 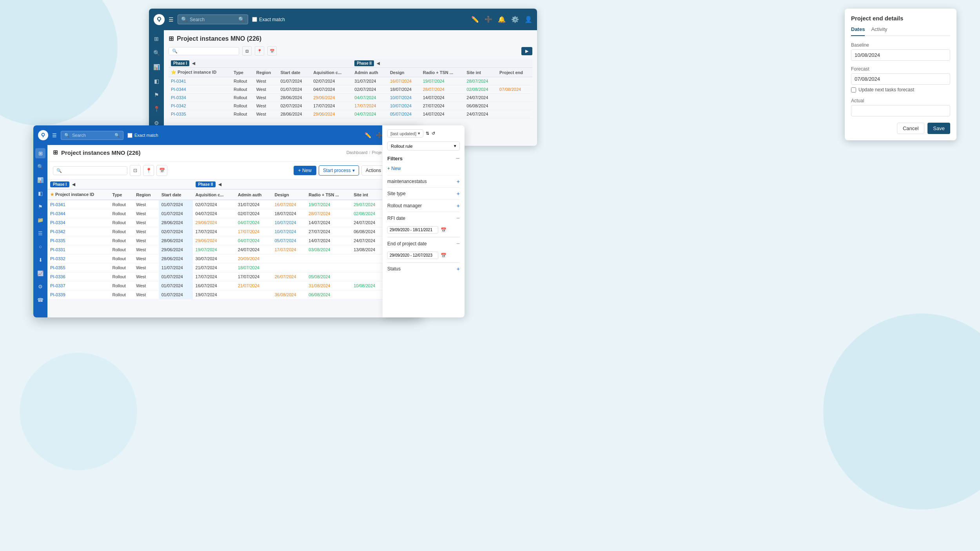 What do you see at coordinates (427, 133) in the screenshot?
I see `sort-icon-btn: ⇅` at bounding box center [427, 133].